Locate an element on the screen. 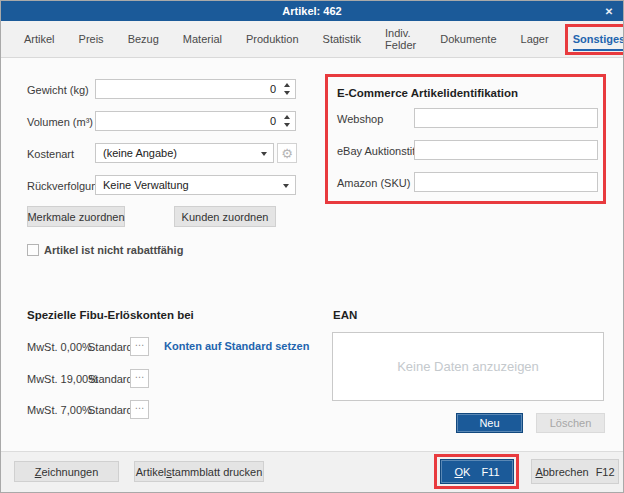  mwst-7-value: Standard is located at coordinates (110, 410).